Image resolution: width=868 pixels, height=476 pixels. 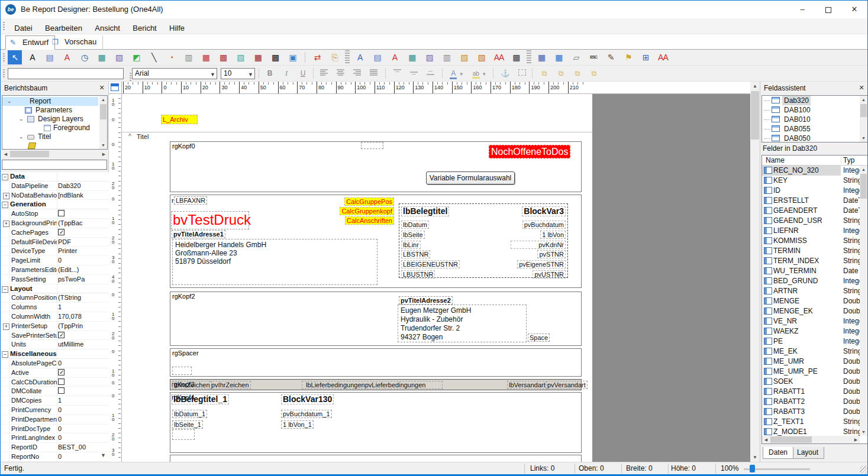 What do you see at coordinates (199, 234) in the screenshot?
I see `titeladresse1-label: pvTitelAdresse1` at bounding box center [199, 234].